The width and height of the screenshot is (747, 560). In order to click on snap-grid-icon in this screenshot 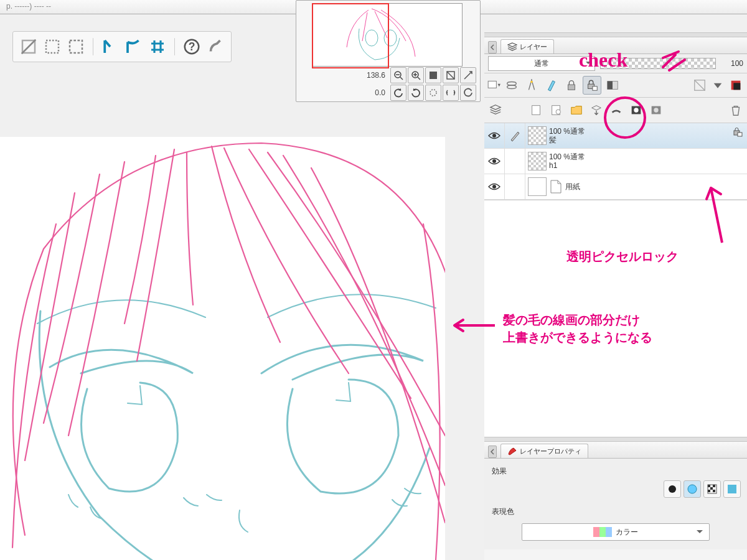, I will do `click(157, 47)`.